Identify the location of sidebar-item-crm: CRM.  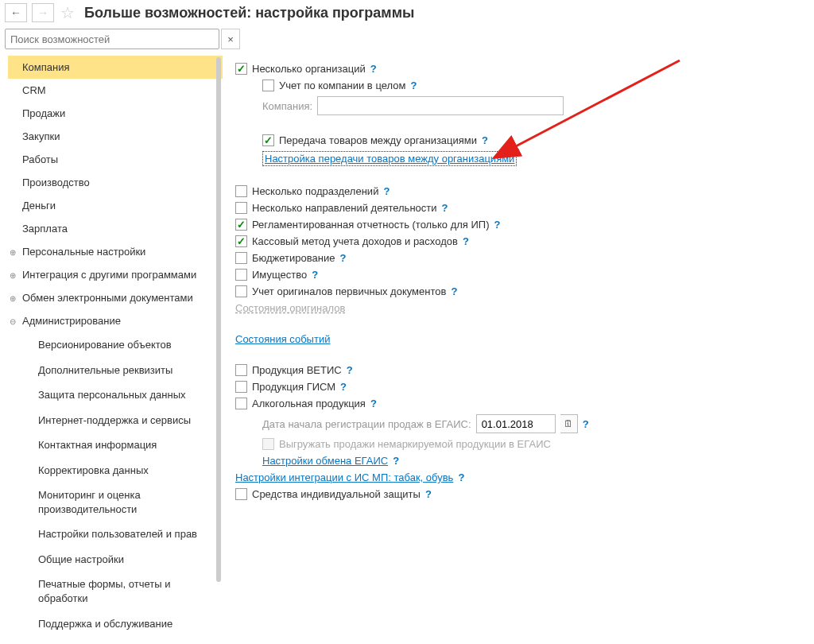
(115, 91).